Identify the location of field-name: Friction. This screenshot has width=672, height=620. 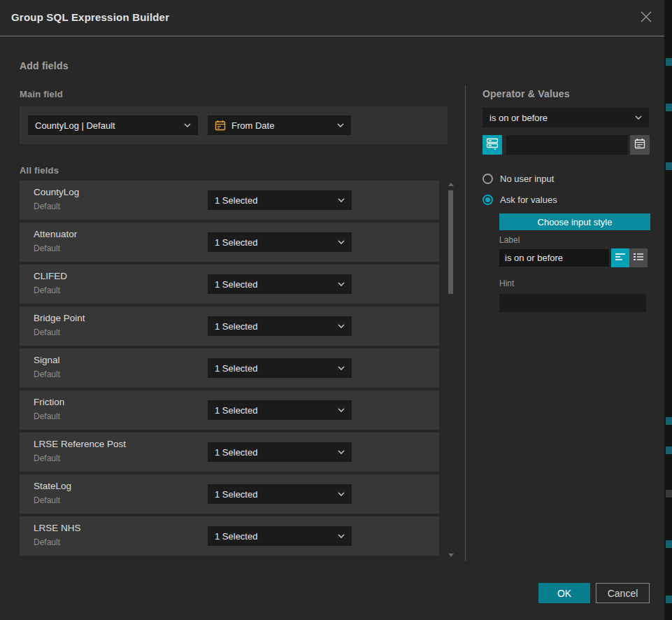
(49, 402).